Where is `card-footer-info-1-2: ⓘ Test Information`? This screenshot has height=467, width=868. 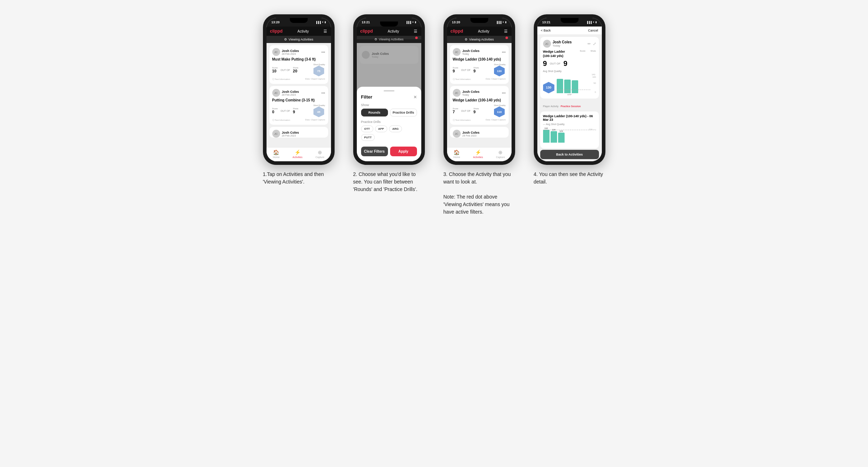 card-footer-info-1-2: ⓘ Test Information is located at coordinates (281, 120).